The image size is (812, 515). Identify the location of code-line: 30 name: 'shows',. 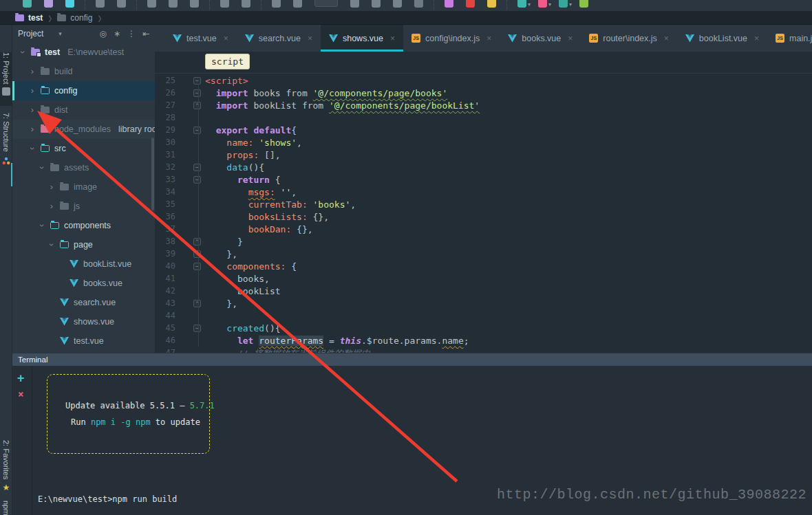
(483, 142).